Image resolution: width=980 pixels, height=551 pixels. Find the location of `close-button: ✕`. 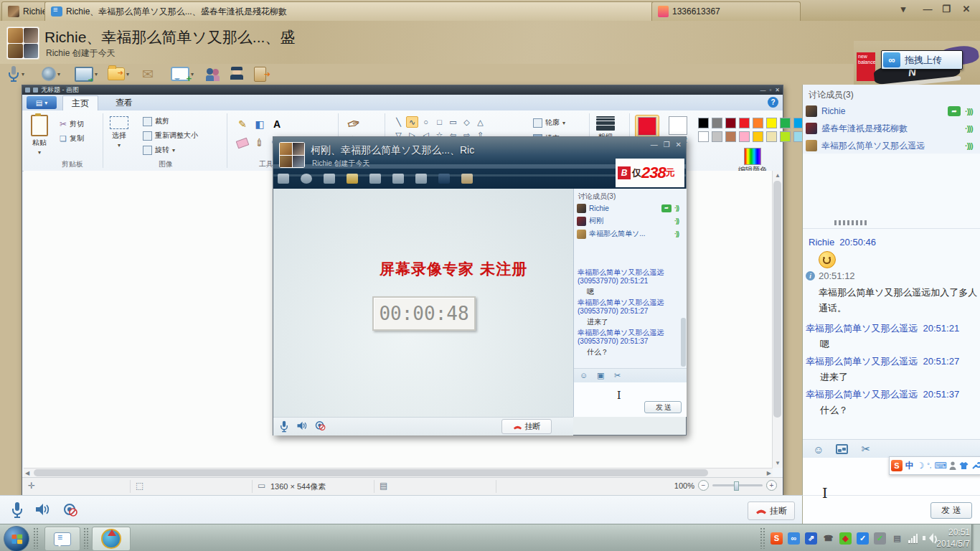

close-button: ✕ is located at coordinates (966, 9).